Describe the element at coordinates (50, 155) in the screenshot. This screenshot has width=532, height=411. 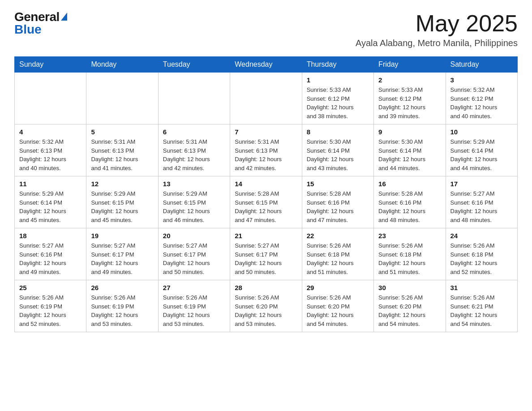
I see `day-info: Sunrise: 5:32 AM Sunset: 6:13 PM Dayligh…` at that location.